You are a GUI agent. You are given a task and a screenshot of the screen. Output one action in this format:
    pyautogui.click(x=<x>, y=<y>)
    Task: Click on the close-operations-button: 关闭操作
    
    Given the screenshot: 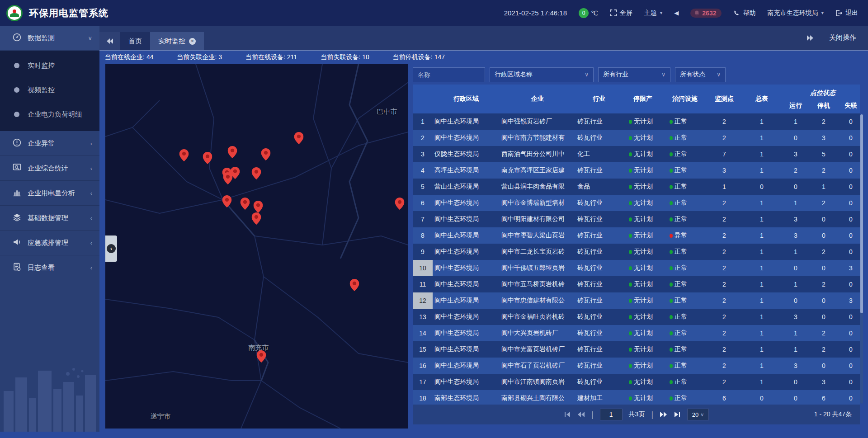 What is the action you would take?
    pyautogui.click(x=843, y=38)
    